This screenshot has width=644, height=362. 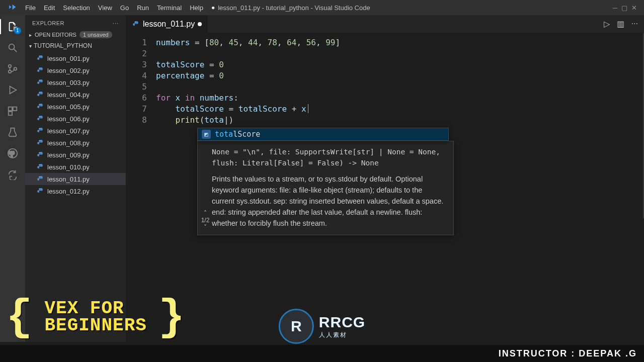 I want to click on file-name: lesson_004.py, so click(x=68, y=95).